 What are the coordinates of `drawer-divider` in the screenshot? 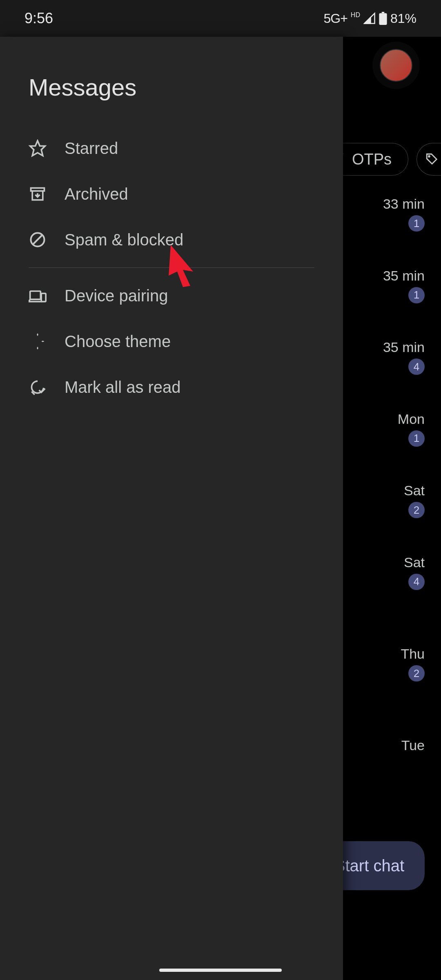 It's located at (172, 268).